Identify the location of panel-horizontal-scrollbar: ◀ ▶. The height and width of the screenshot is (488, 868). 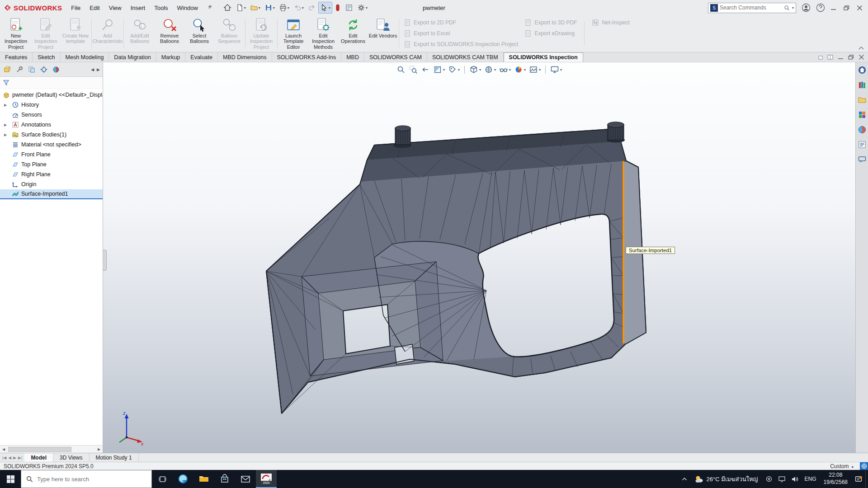
(52, 449).